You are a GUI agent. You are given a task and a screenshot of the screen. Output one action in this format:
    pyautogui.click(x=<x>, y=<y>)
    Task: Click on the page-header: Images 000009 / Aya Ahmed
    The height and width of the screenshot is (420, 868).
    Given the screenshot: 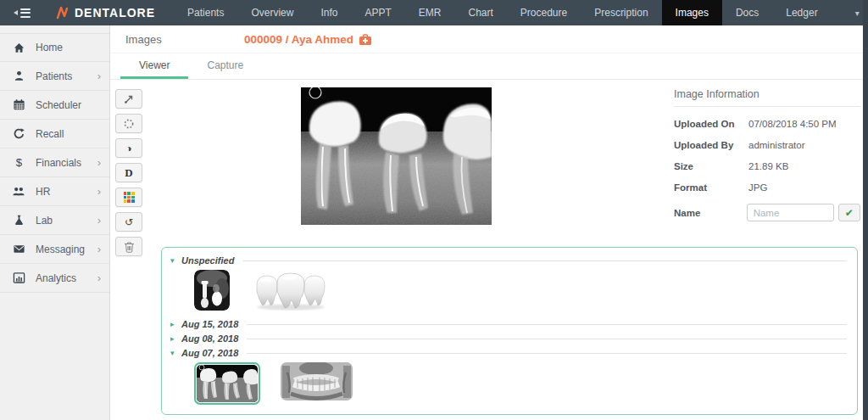 What is the action you would take?
    pyautogui.click(x=489, y=39)
    